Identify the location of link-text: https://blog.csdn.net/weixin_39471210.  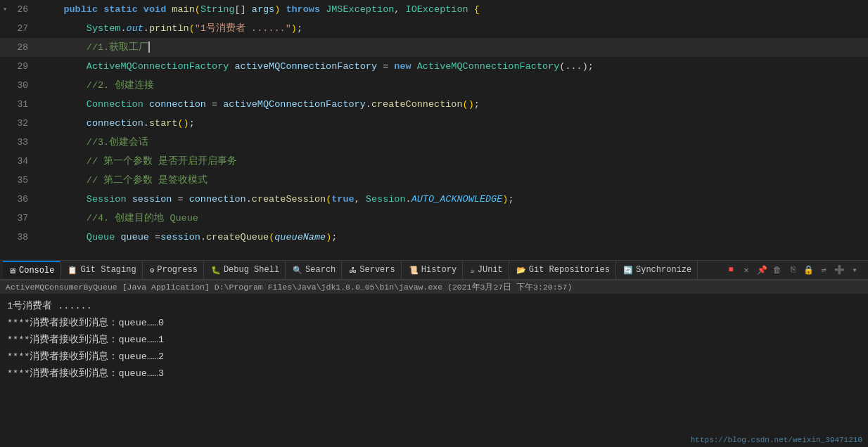
(777, 440).